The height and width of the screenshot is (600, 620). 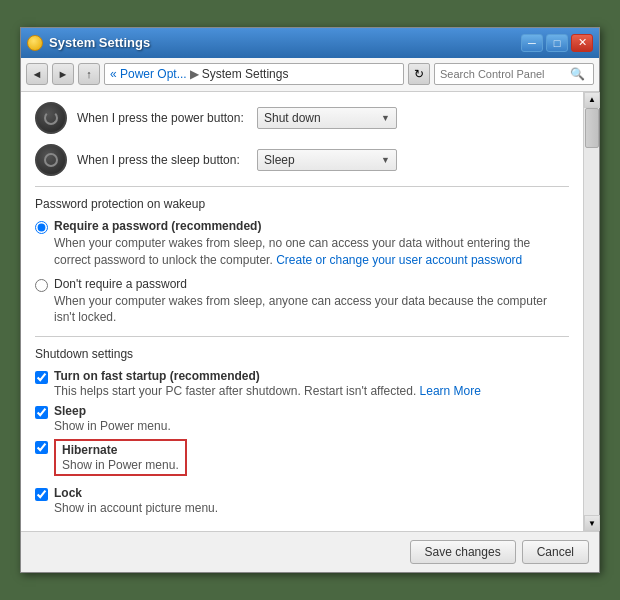 What do you see at coordinates (37, 74) in the screenshot?
I see `back-button: ◄` at bounding box center [37, 74].